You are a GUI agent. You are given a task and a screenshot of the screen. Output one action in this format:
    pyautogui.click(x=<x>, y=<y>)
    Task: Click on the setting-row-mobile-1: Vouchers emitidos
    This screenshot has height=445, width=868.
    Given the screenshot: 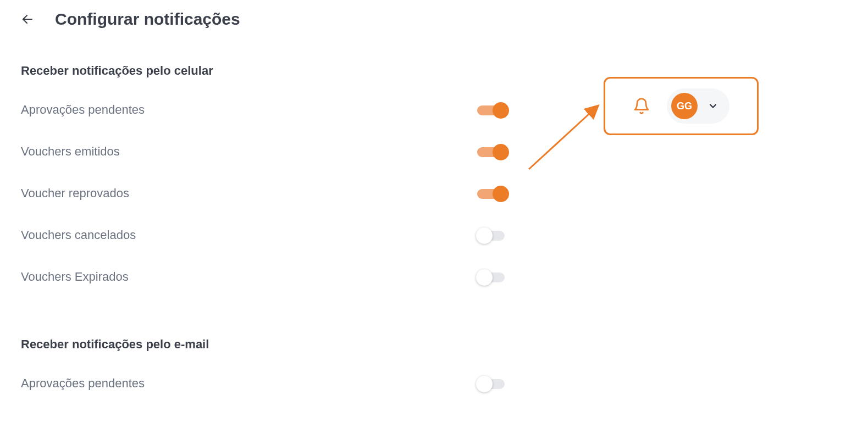 What is the action you would take?
    pyautogui.click(x=264, y=152)
    